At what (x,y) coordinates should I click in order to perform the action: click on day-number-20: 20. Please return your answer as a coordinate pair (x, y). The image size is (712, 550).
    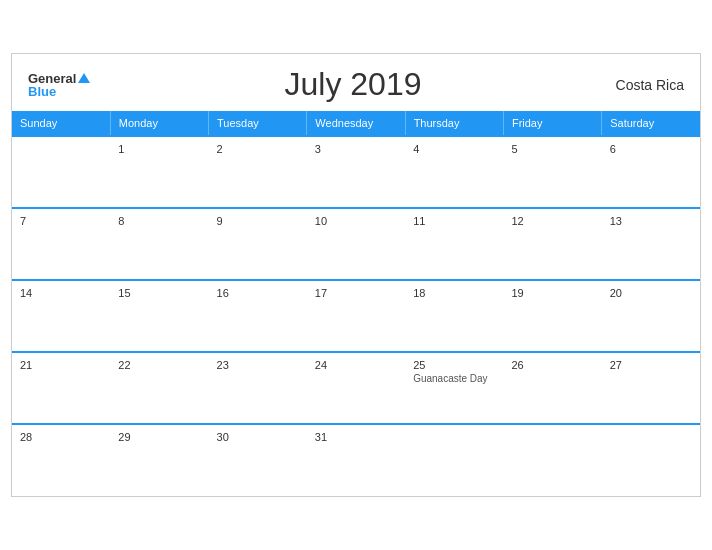
    Looking at the image, I should click on (651, 293).